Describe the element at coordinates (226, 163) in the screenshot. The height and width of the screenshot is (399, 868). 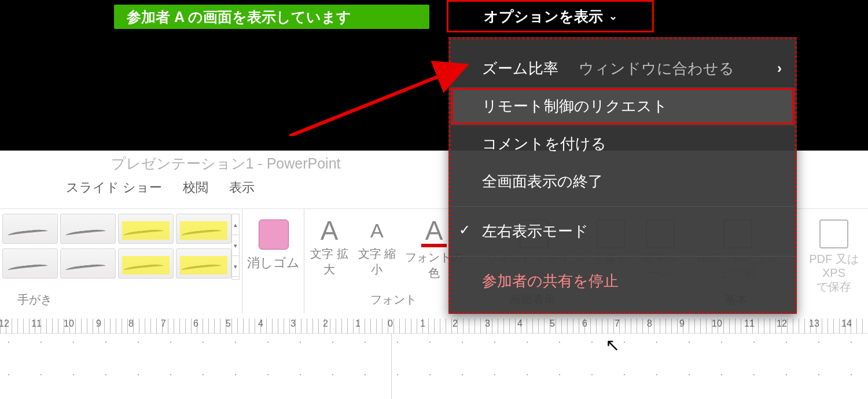
I see `powerpoint-titlebar: プレゼンテーション1 - PowerPoint` at that location.